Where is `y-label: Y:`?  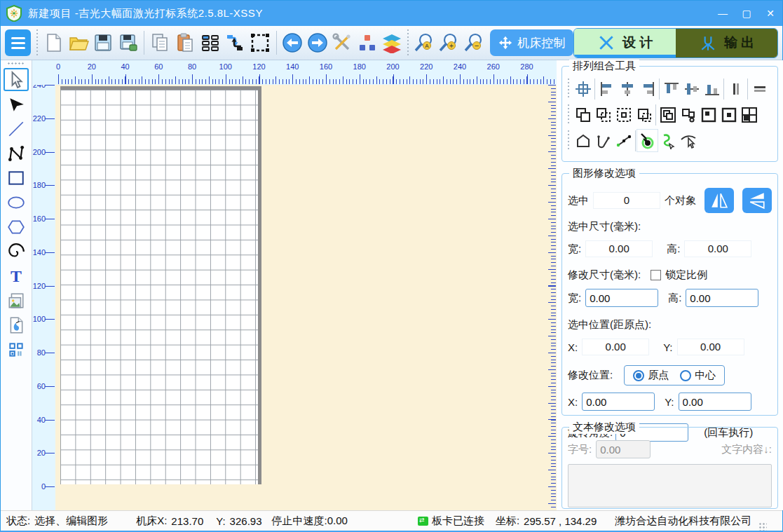
y-label: Y: is located at coordinates (667, 348).